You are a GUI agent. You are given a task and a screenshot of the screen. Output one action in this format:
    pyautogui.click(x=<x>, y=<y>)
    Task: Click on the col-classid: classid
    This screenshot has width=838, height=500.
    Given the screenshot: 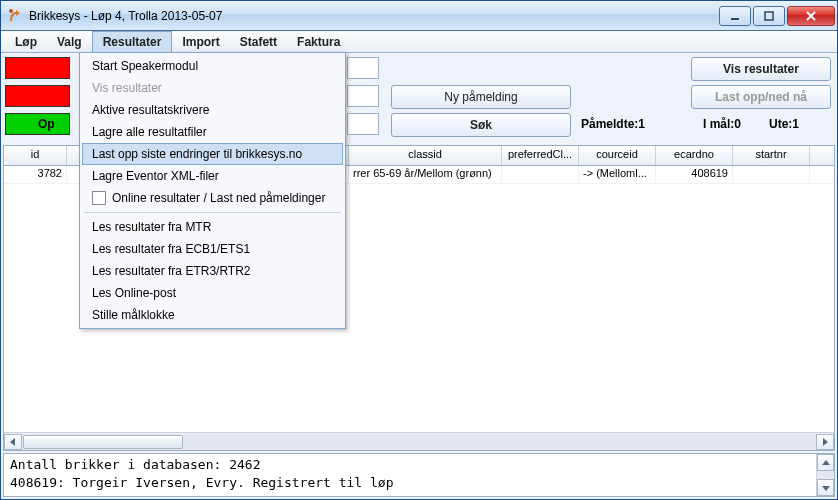 What is the action you would take?
    pyautogui.click(x=426, y=156)
    